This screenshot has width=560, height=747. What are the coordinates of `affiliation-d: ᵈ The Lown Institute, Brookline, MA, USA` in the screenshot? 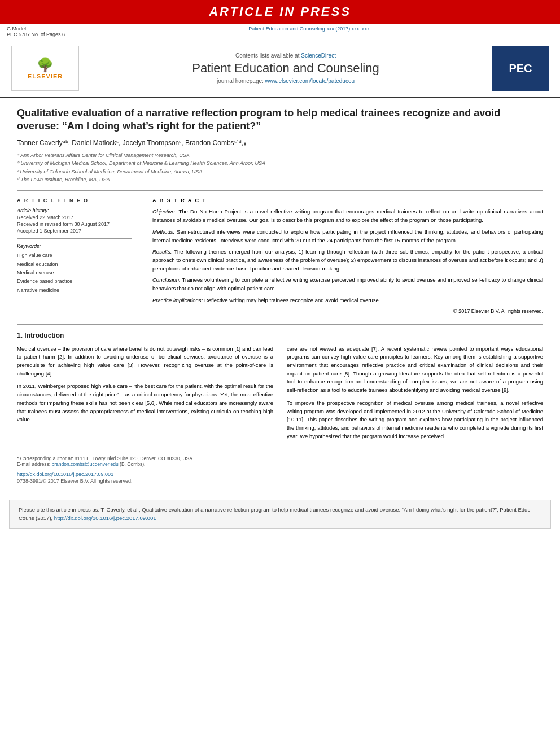 It's located at (280, 180).